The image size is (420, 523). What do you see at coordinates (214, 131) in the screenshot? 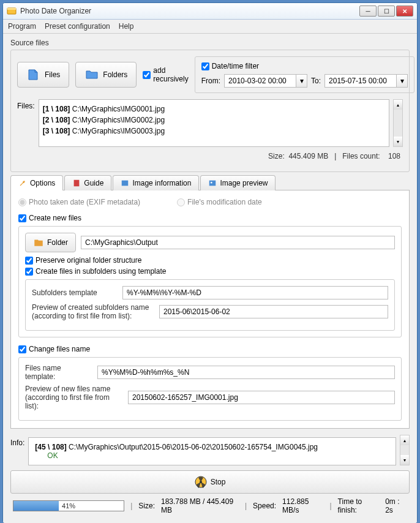
I see `list-item: [3 \ 108] C:\MyGraphics\IMG0003.jpg` at bounding box center [214, 131].